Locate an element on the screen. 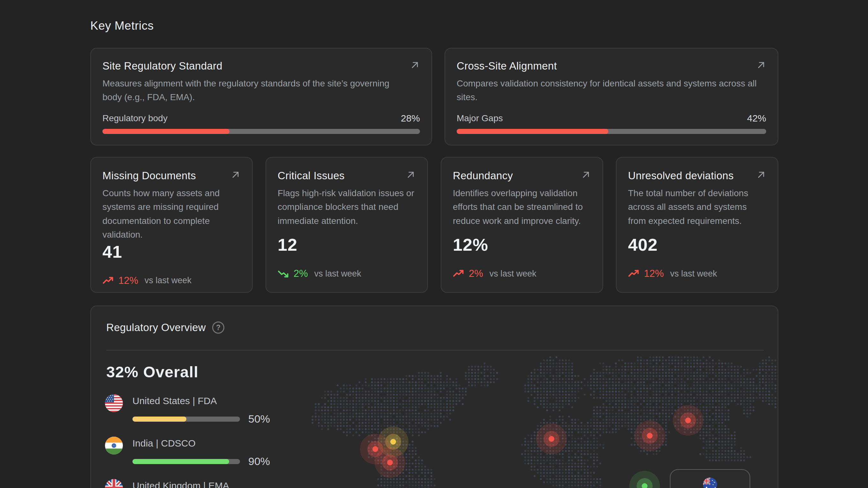 This screenshot has height=488, width=868. card-title: Cross-Site Alignment is located at coordinates (507, 66).